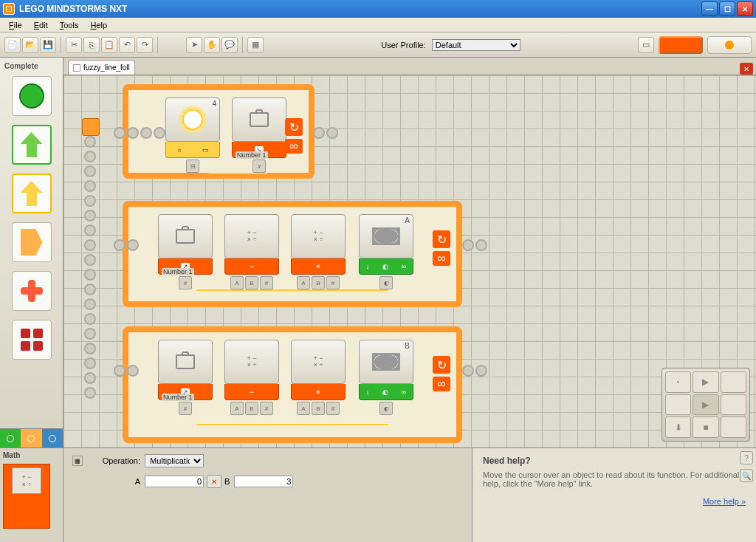  What do you see at coordinates (476, 45) in the screenshot?
I see `user-profile-select: Default` at bounding box center [476, 45].